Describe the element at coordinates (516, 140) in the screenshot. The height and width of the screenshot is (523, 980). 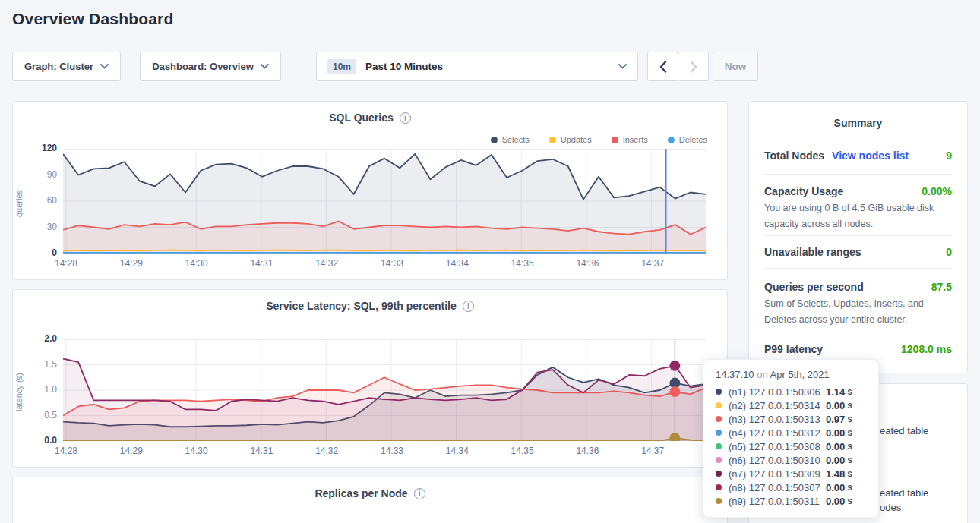
I see `legend-label: Selects` at that location.